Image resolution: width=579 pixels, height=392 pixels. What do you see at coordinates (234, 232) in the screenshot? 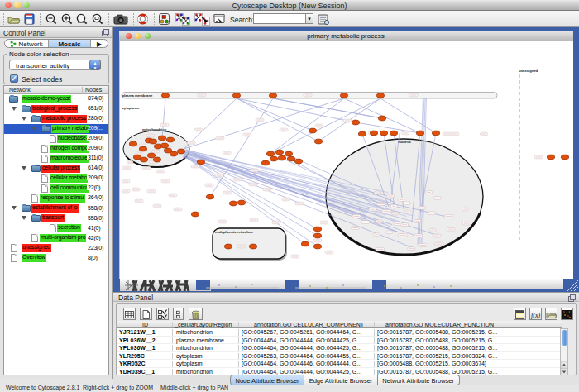
I see `svg-text: endoplasmic reticulum` at bounding box center [234, 232].